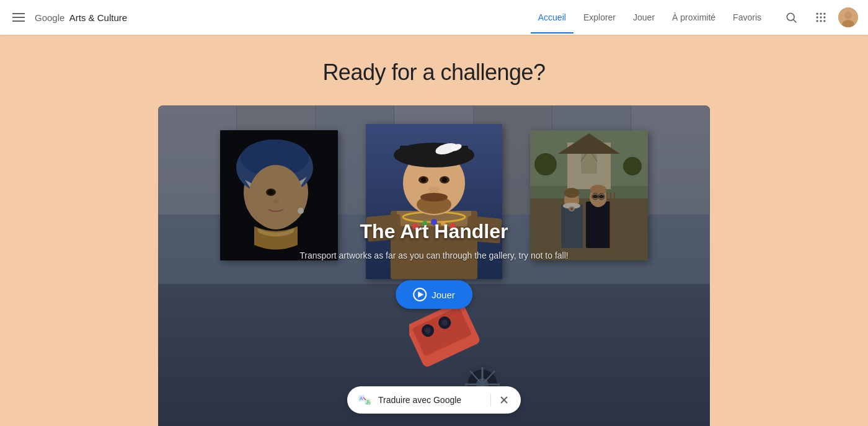  Describe the element at coordinates (368, 402) in the screenshot. I see `svg-text: あ` at that location.